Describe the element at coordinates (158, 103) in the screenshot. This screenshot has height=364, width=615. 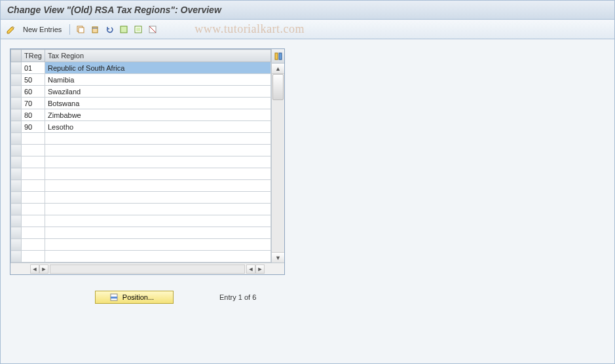
I see `cell-region: Botswana` at that location.